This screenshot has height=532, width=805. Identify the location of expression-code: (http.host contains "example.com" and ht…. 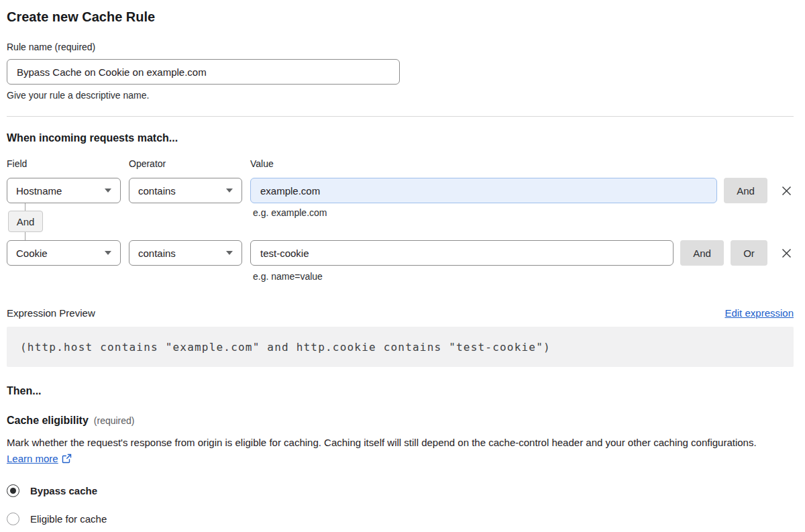
(286, 348).